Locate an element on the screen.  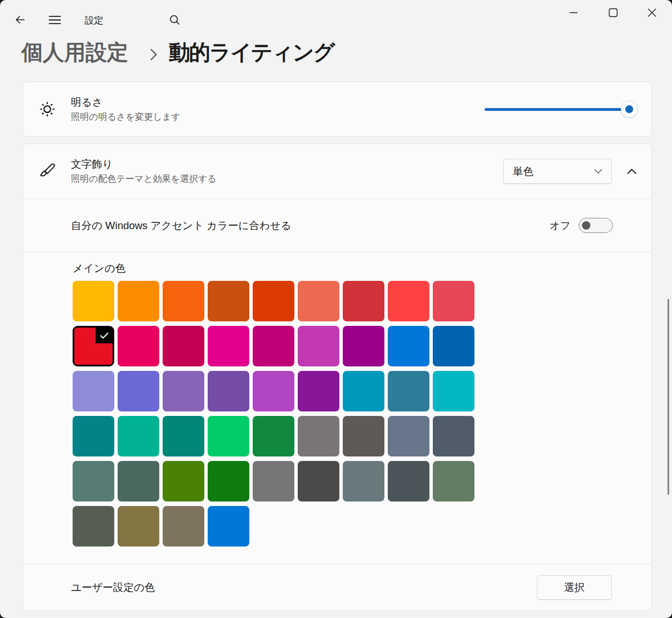
effects-title: 文字飾り is located at coordinates (144, 164).